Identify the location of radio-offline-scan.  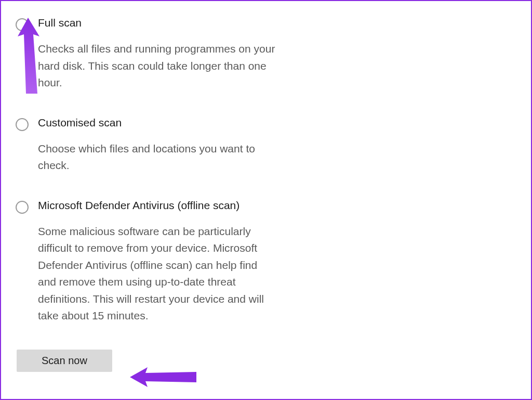
(22, 207).